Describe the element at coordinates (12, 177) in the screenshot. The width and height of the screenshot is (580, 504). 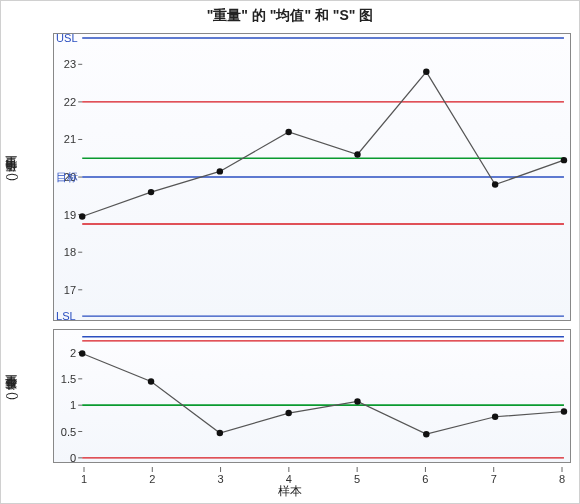
I see `mean-ylabel: 平均值(重量)` at that location.